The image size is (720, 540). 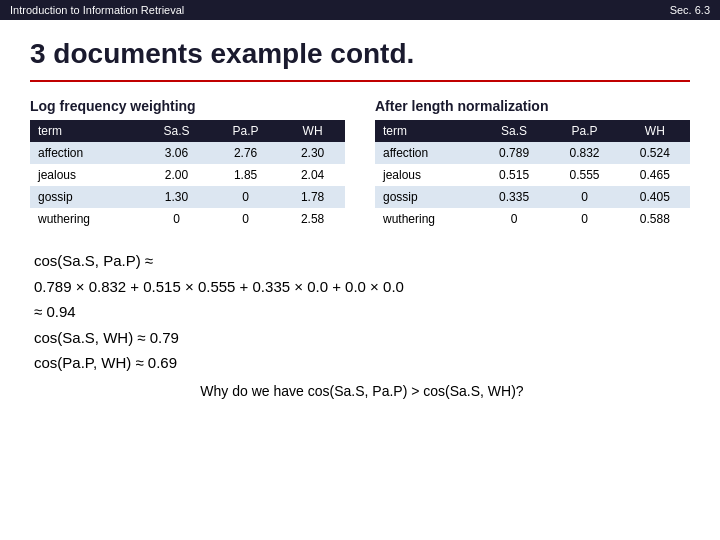 I want to click on left-table-section: Log frequency weighting term Sa.S Pa.P W…, so click(x=188, y=164).